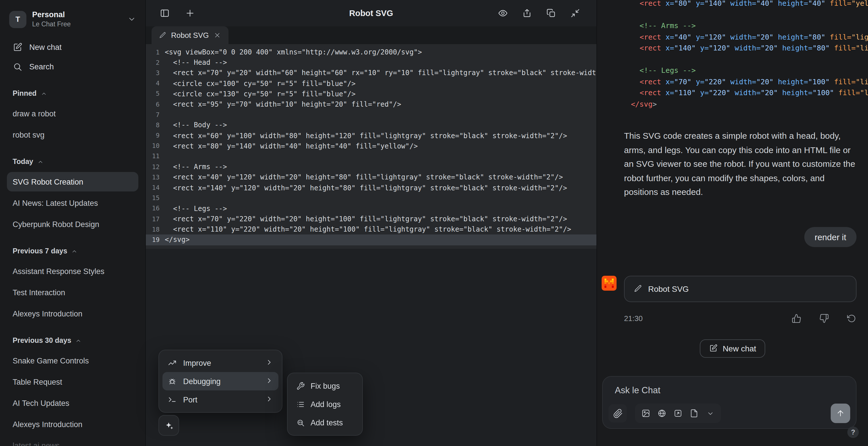 Image resolution: width=868 pixels, height=446 pixels. I want to click on thumbs-up-button, so click(797, 318).